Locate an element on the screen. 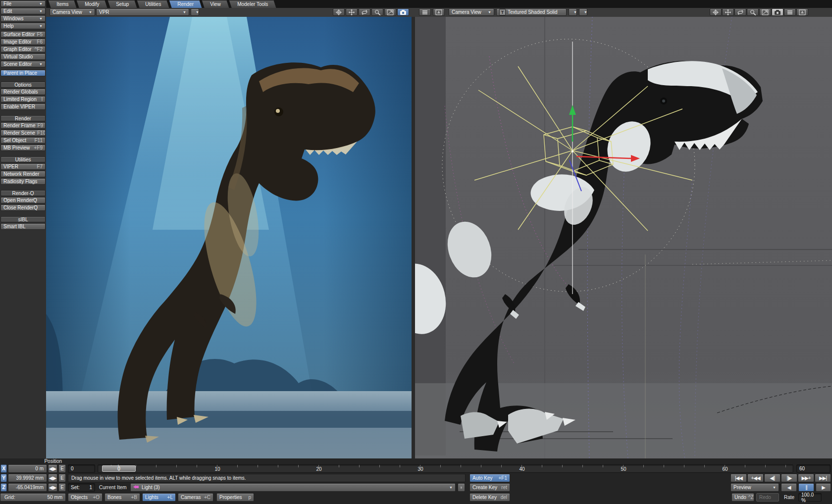 Image resolution: width=832 pixels, height=504 pixels. menu-file: File▼ is located at coordinates (23, 4).